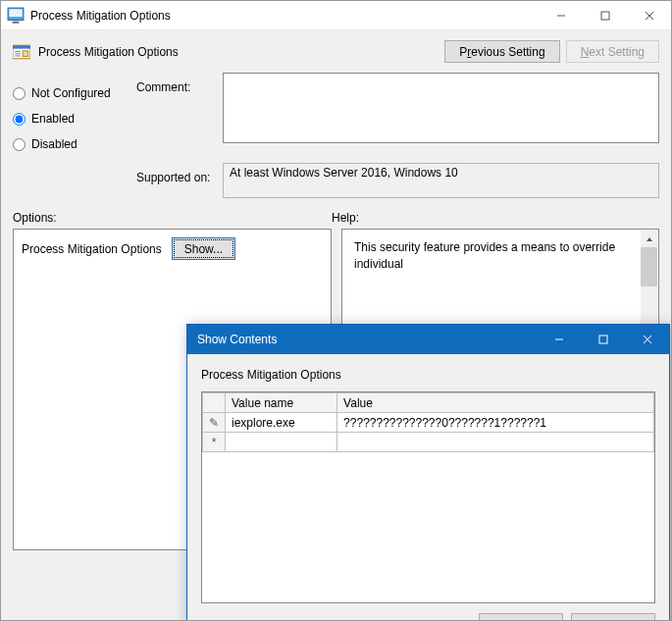 The height and width of the screenshot is (621, 672). What do you see at coordinates (500, 256) in the screenshot?
I see `help-text: This security feature provides a means t…` at bounding box center [500, 256].